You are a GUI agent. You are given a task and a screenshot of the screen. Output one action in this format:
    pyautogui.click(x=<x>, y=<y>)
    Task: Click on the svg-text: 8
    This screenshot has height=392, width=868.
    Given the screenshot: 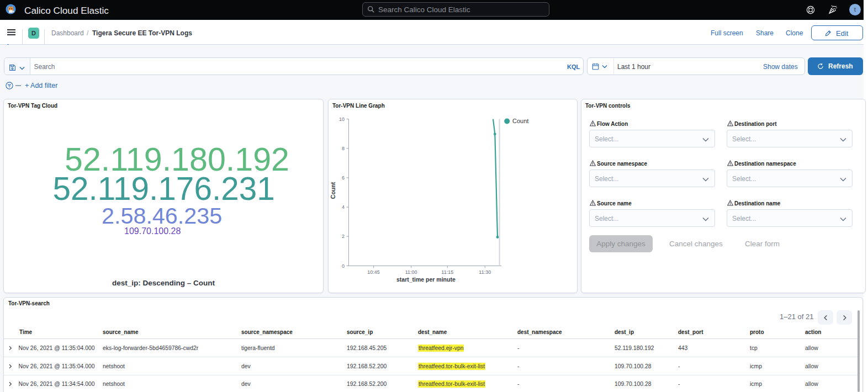 What is the action you would take?
    pyautogui.click(x=343, y=149)
    